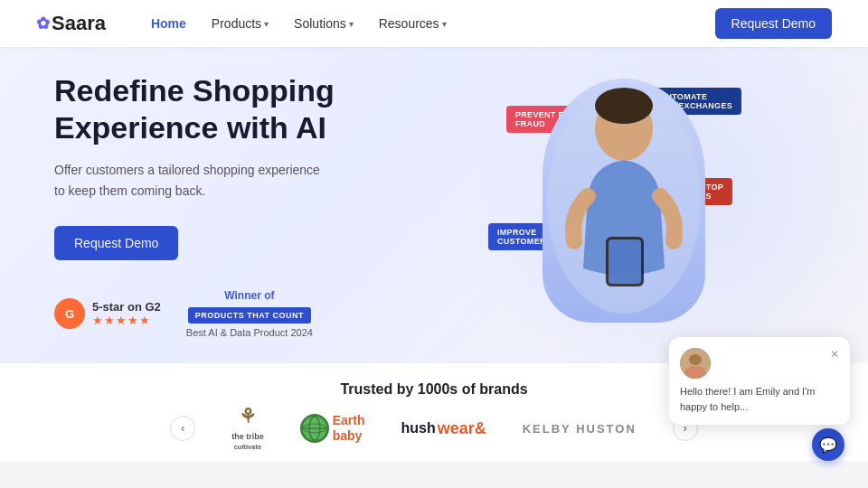 The image size is (868, 488). What do you see at coordinates (244, 314) in the screenshot?
I see `hero-badges: G 5-star on G2 ★★★★★ Winner of PRODUCTS …` at bounding box center [244, 314].